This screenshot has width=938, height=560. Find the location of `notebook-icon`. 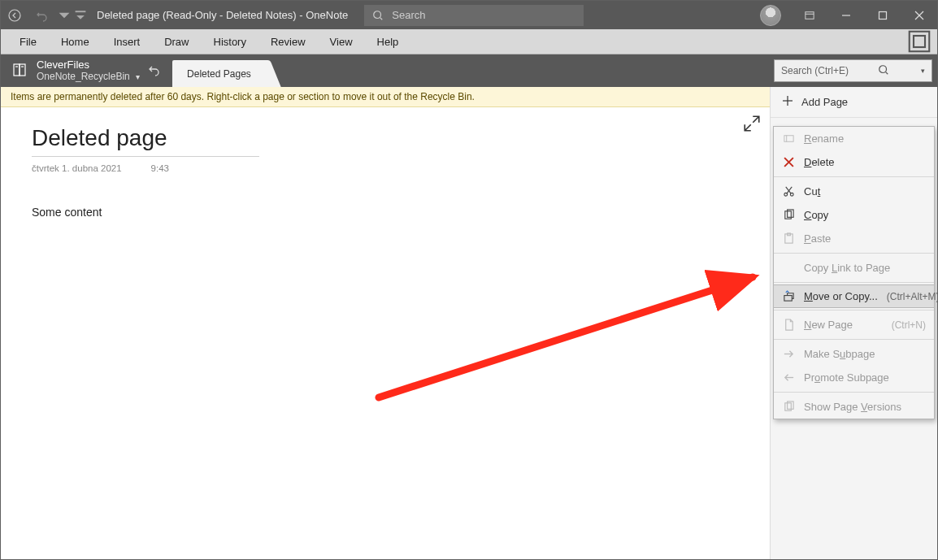

notebook-icon is located at coordinates (20, 72).